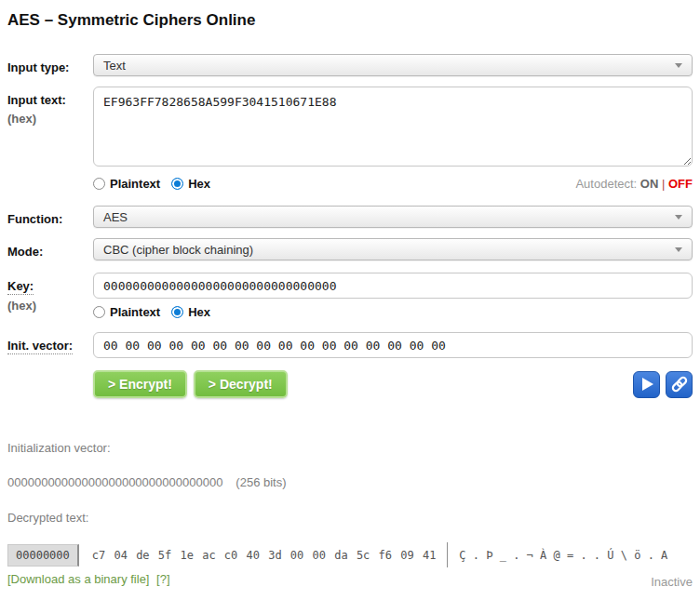 This screenshot has width=700, height=600. I want to click on init-vector-label: Init. vector:, so click(40, 346).